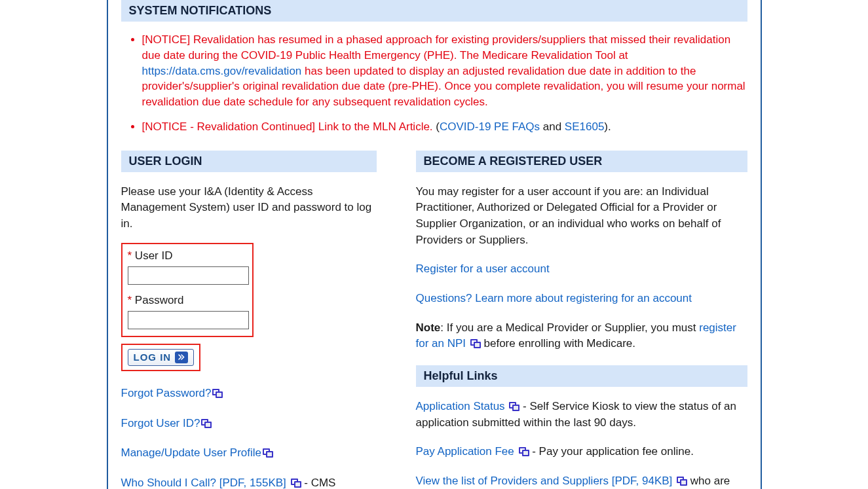  What do you see at coordinates (249, 437) in the screenshot?
I see `login-help-links: Forgot Password? Forgot User ID? Manage/…` at bounding box center [249, 437].